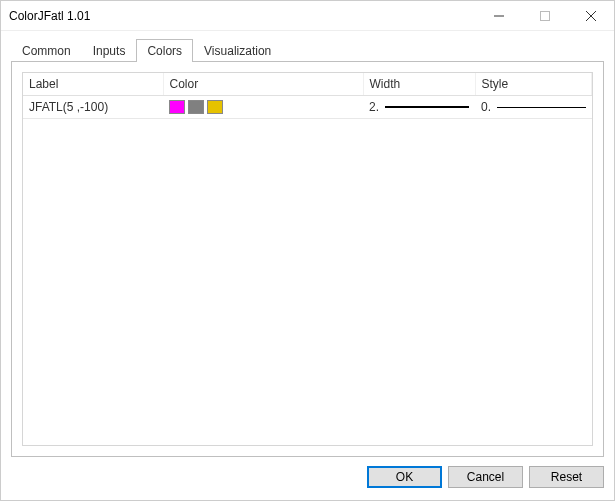 The image size is (615, 501). Describe the element at coordinates (534, 108) in the screenshot. I see `row-style: 0.` at that location.